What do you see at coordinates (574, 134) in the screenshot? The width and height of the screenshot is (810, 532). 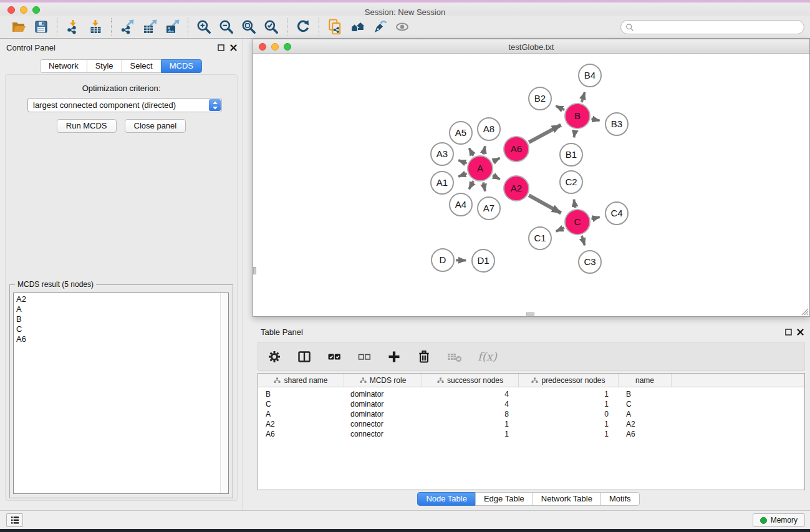 I see `graph-edge-B-B1` at bounding box center [574, 134].